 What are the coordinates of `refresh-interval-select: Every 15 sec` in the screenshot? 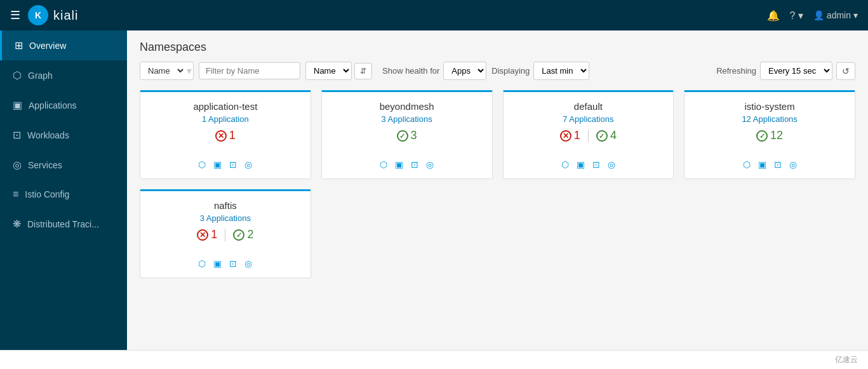 It's located at (796, 71).